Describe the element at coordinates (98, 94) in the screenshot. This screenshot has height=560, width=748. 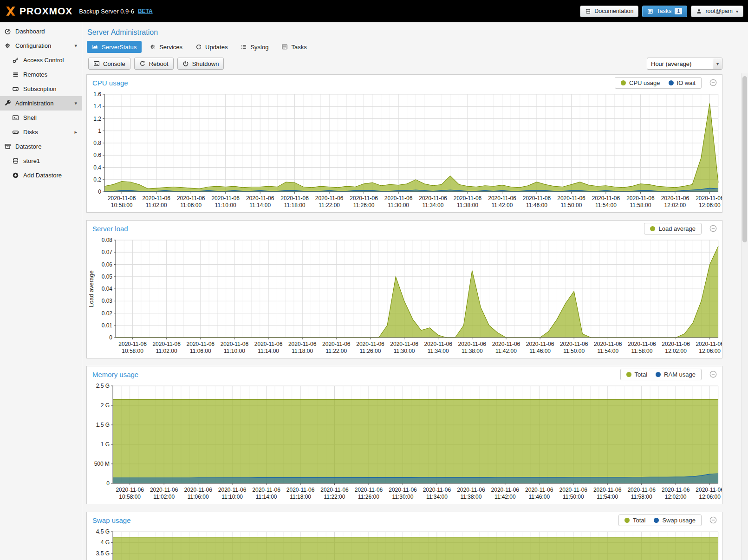
I see `svg-text: 1.6` at that location.